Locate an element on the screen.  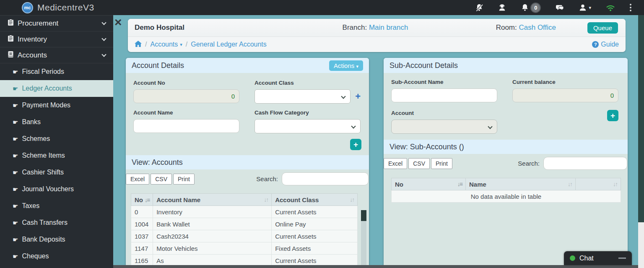
sidebar-item-payment-modes: ☛Payment Modes is located at coordinates (57, 105).